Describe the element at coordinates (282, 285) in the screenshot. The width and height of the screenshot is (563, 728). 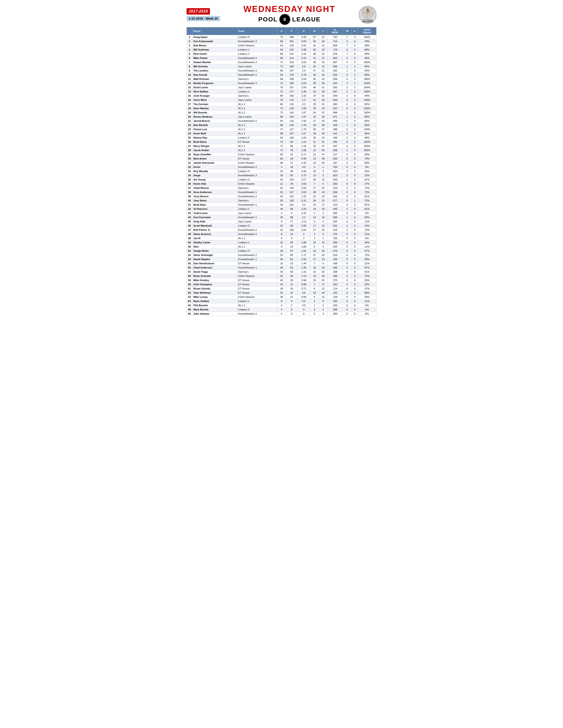
I see `table-row: 60Clint ChampionET House24210.88717.2920…` at that location.